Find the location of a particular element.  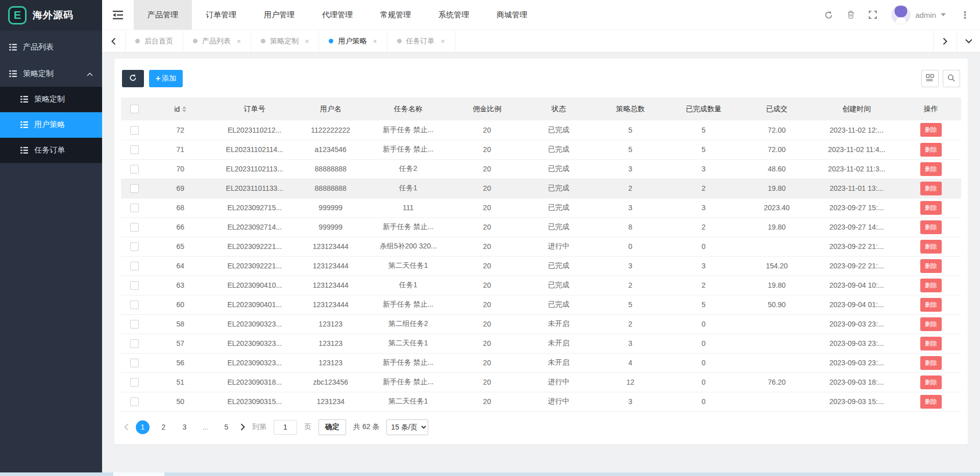

search-toggle-button is located at coordinates (951, 79).